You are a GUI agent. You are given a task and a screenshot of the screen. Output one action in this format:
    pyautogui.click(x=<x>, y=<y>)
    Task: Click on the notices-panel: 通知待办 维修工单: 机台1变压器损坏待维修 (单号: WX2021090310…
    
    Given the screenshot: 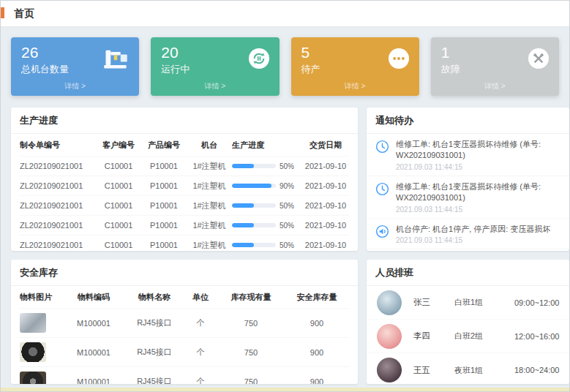 What is the action you would take?
    pyautogui.click(x=468, y=179)
    